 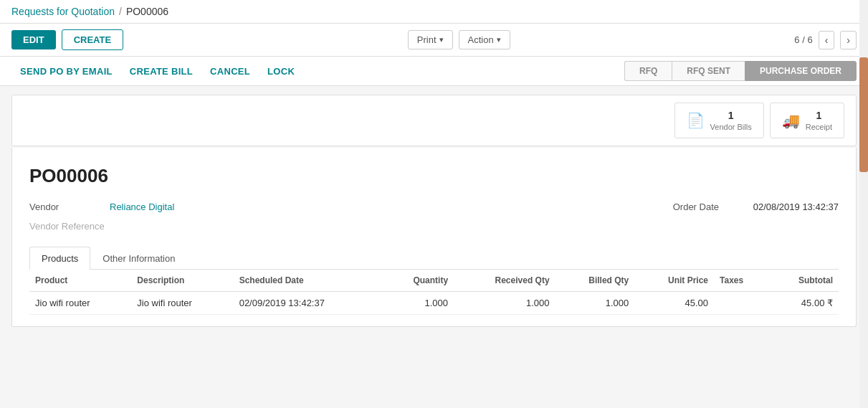 What do you see at coordinates (731, 127) in the screenshot?
I see `vendor-bills-label: Vendor Bills` at bounding box center [731, 127].